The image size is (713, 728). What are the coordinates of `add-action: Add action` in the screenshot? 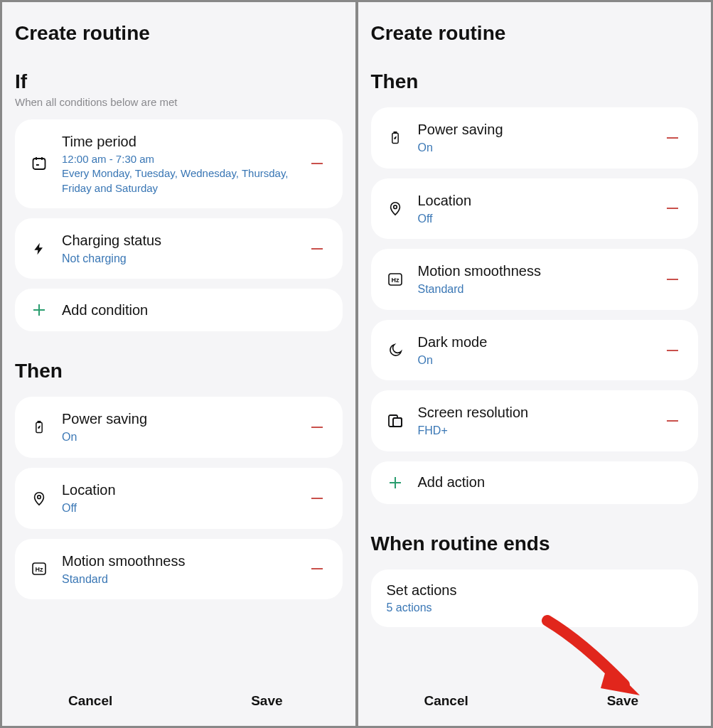 It's located at (535, 483).